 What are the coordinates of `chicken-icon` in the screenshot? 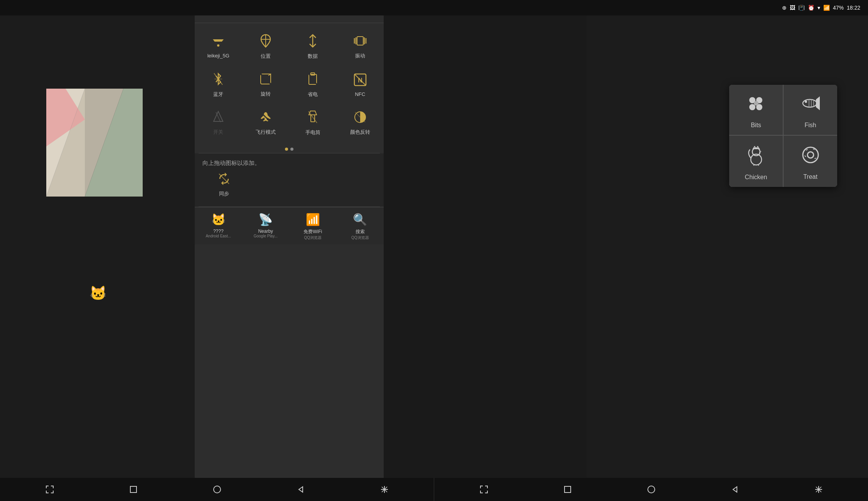 It's located at (756, 156).